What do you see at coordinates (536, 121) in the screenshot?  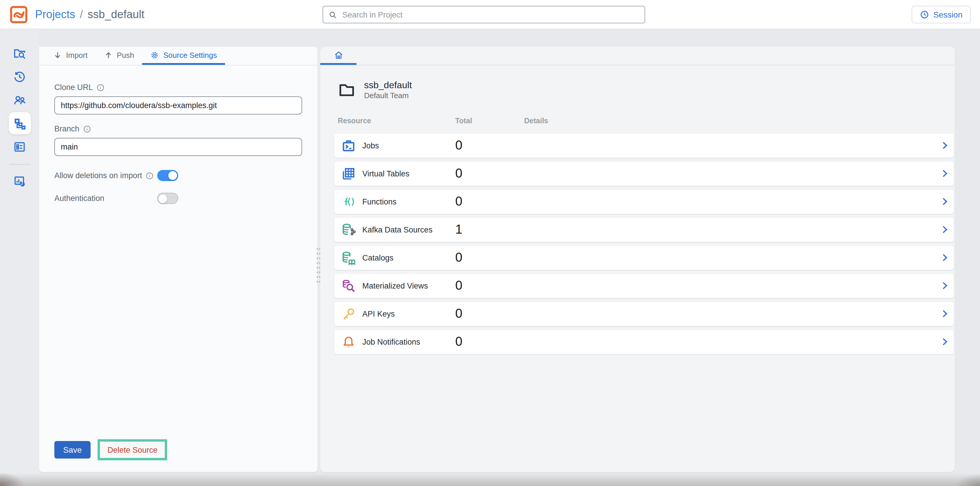 I see `column-details: Details` at bounding box center [536, 121].